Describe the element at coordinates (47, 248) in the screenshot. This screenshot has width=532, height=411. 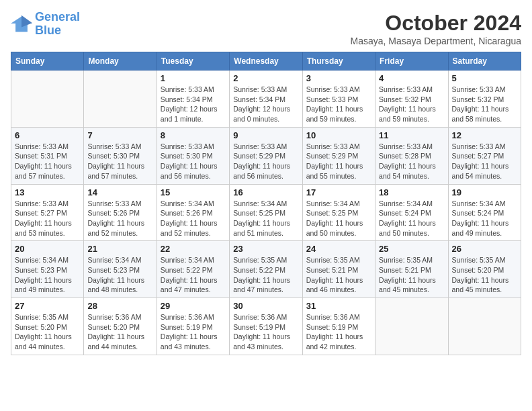
I see `day-number: 20` at that location.